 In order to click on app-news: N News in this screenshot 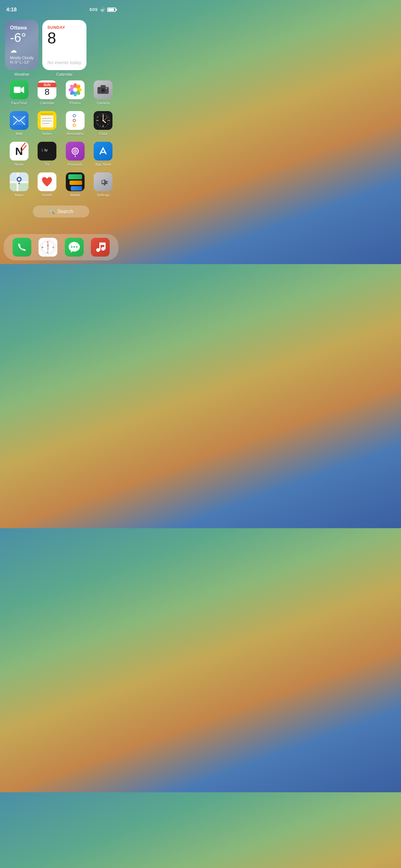, I will do `click(19, 154)`.